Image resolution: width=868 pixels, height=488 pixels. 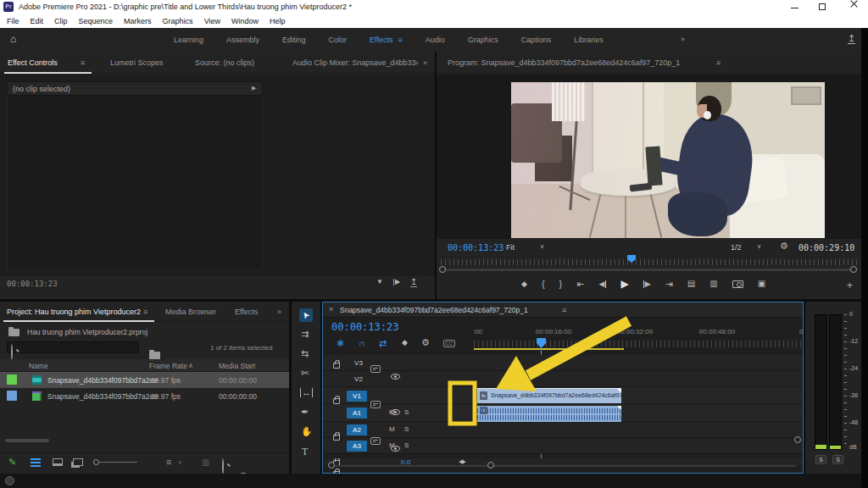 I want to click on sort-caret-icon: ∨, so click(x=180, y=463).